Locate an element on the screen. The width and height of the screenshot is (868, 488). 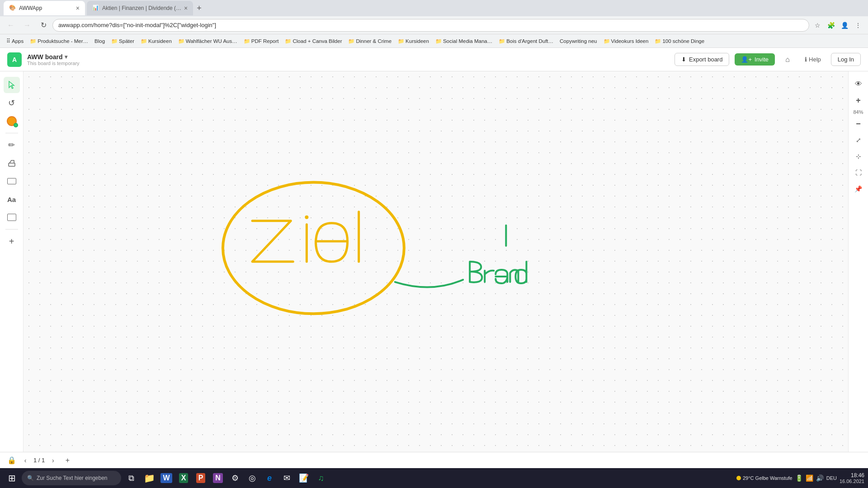
browser-titlebar: 🎨 AWWApp × 📊 Aktien | Finanzen | Dividen… is located at coordinates (434, 8).